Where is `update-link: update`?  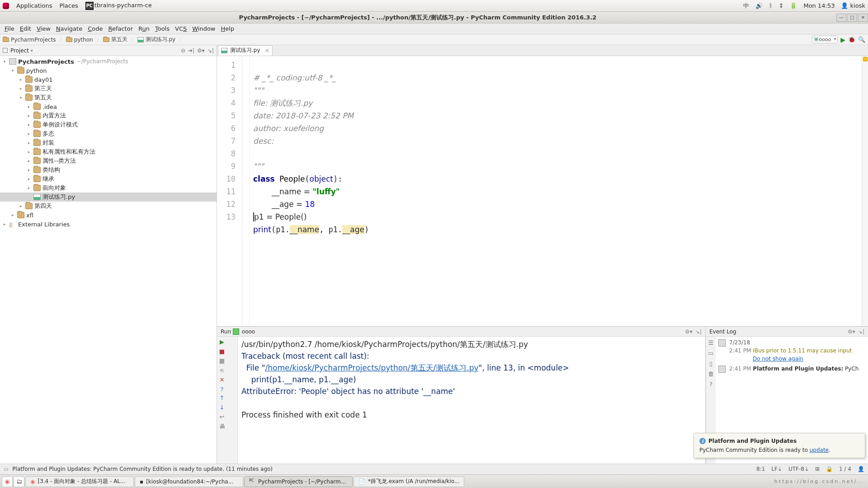
update-link: update is located at coordinates (819, 450).